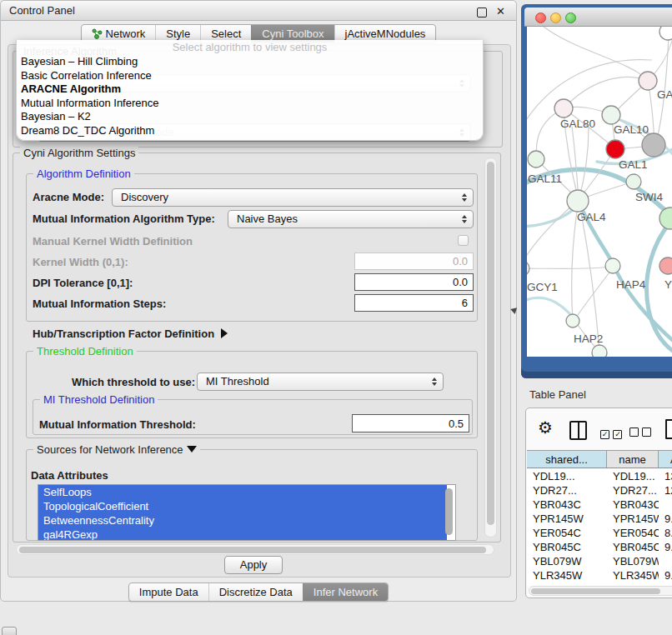  What do you see at coordinates (250, 90) in the screenshot?
I see `popup-item-aracne: ARACNE Algorithm` at bounding box center [250, 90].